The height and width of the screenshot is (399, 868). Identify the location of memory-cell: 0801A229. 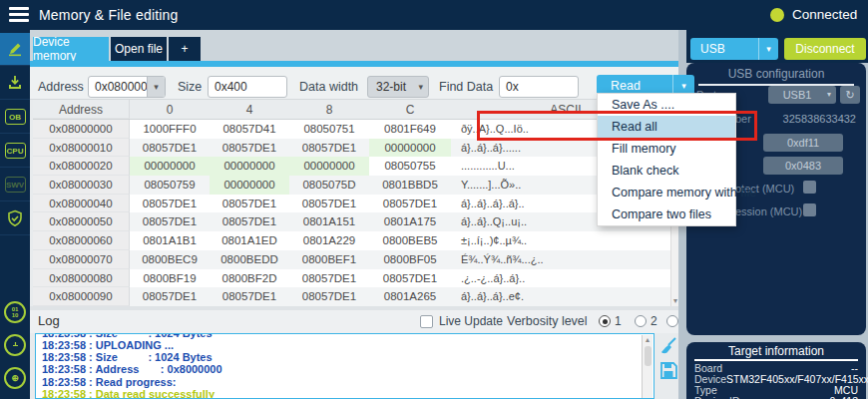
(329, 241).